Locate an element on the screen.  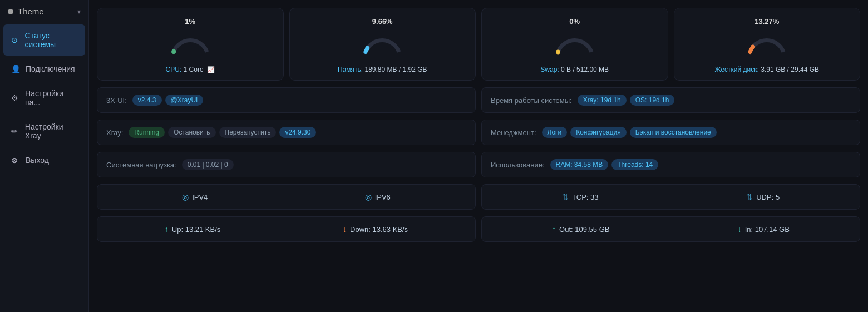
cpu-label: CPU: 1 Core 📈 is located at coordinates (190, 70).